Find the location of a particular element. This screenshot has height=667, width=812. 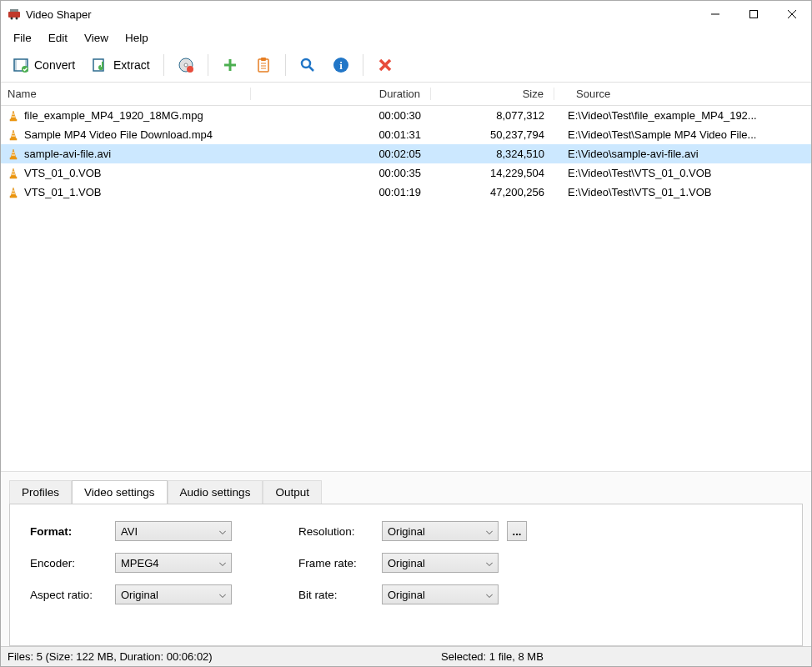

extract-label: Extract is located at coordinates (132, 65).